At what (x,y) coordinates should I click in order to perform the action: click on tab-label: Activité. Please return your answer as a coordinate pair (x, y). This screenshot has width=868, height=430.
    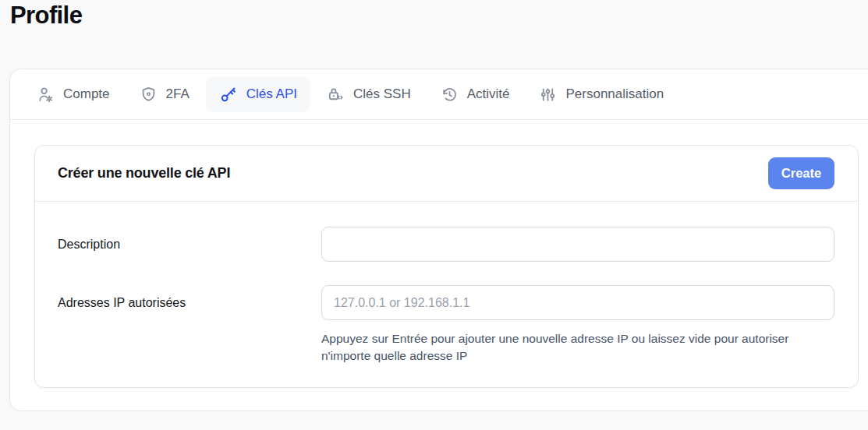
    Looking at the image, I should click on (488, 94).